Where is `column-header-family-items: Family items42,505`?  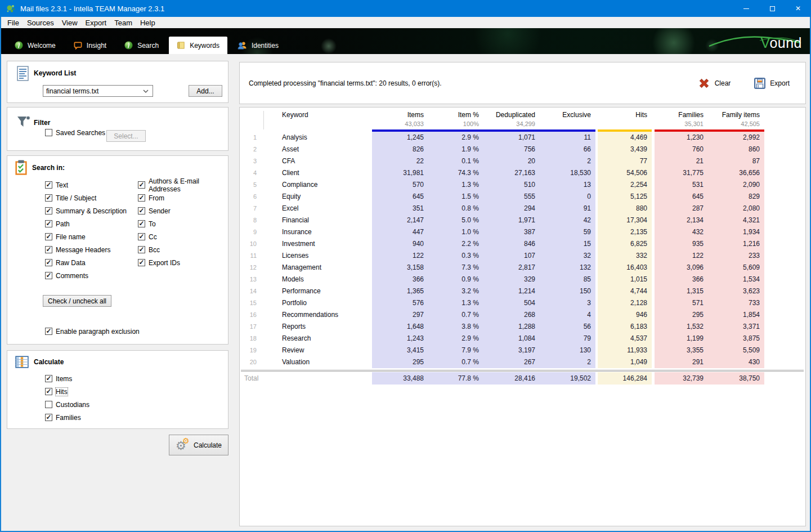 column-header-family-items: Family items42,505 is located at coordinates (736, 120).